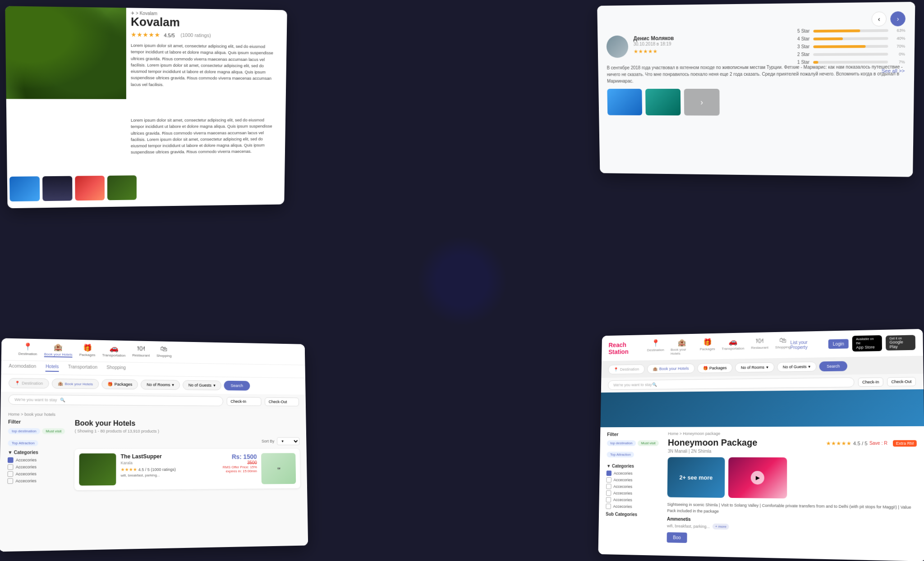 This screenshot has width=924, height=561. I want to click on tag-top-attraction: Top Attraction, so click(23, 443).